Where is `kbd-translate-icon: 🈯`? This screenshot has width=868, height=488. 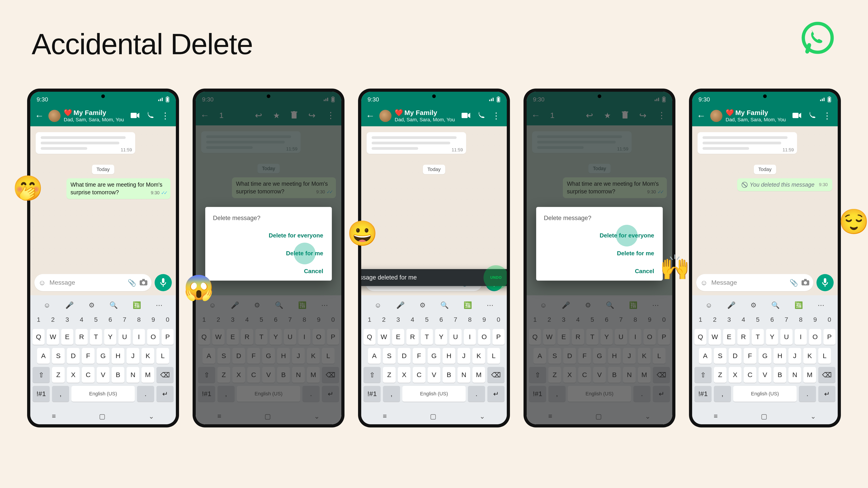 kbd-translate-icon: 🈯 is located at coordinates (137, 305).